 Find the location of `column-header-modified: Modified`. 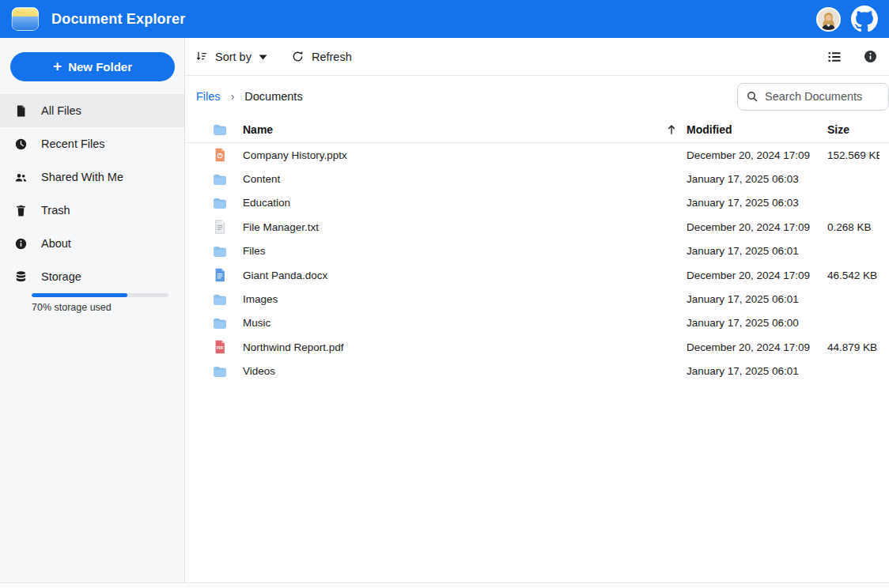

column-header-modified: Modified is located at coordinates (750, 130).